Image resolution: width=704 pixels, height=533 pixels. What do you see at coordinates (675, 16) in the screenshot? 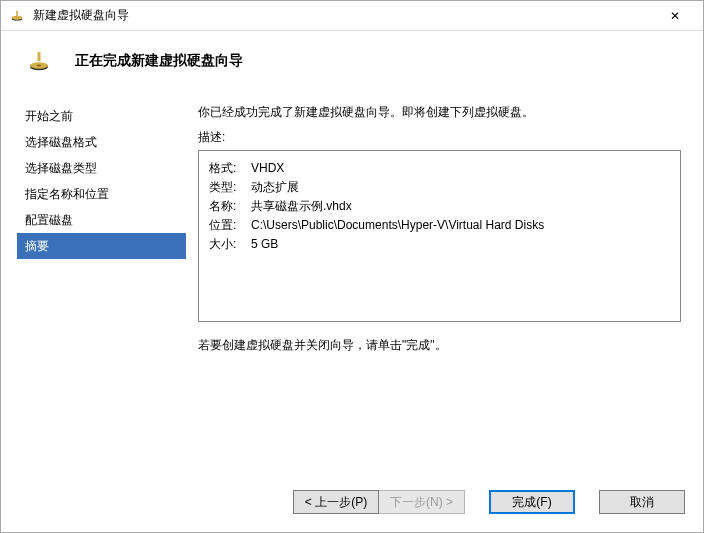
I see `close-button: ✕` at bounding box center [675, 16].